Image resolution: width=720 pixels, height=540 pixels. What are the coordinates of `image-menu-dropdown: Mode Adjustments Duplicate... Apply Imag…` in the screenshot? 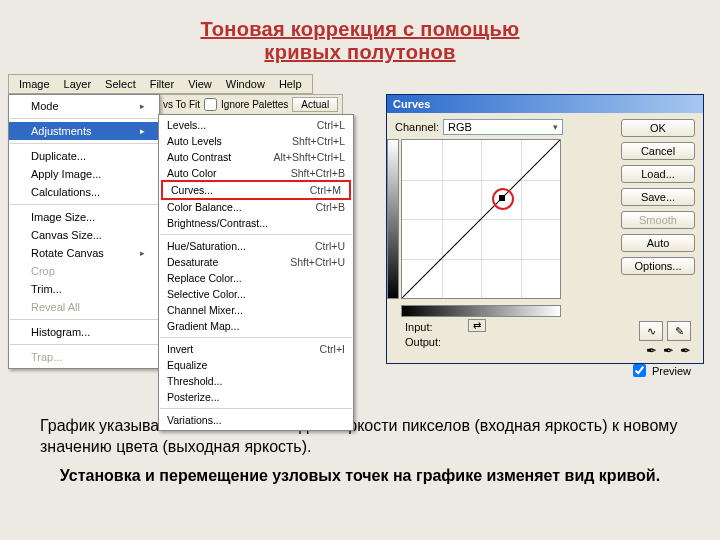 It's located at (84, 232).